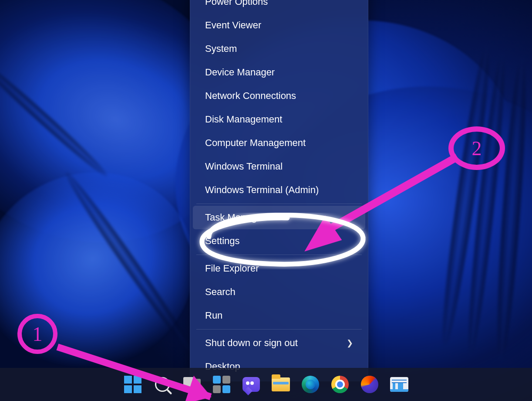  Describe the element at coordinates (279, 25) in the screenshot. I see `menu-item-event-viewer: Event Viewer` at that location.